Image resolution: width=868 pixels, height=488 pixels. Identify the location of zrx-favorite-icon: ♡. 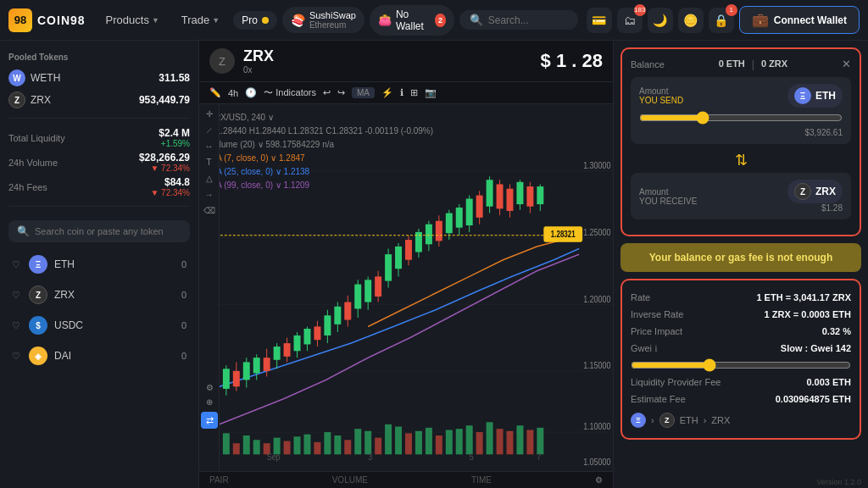
(16, 295).